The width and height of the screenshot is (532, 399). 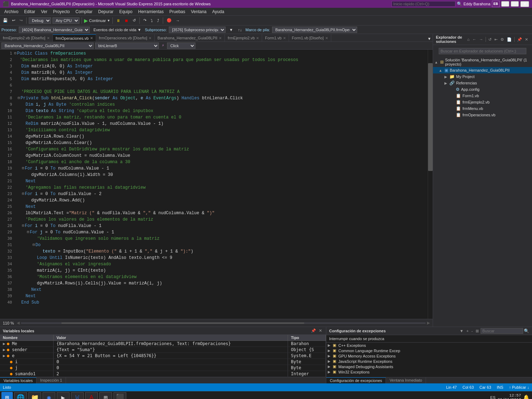 I want to click on appconfig-node: ⚙ App.config, so click(x=482, y=89).